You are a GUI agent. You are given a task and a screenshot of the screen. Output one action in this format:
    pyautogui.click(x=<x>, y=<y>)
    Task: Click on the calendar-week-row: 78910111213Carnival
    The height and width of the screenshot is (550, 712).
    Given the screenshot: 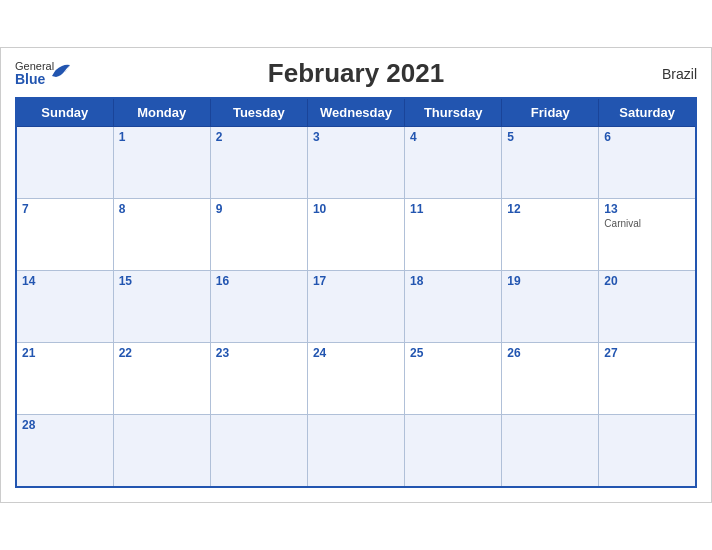 What is the action you would take?
    pyautogui.click(x=356, y=235)
    